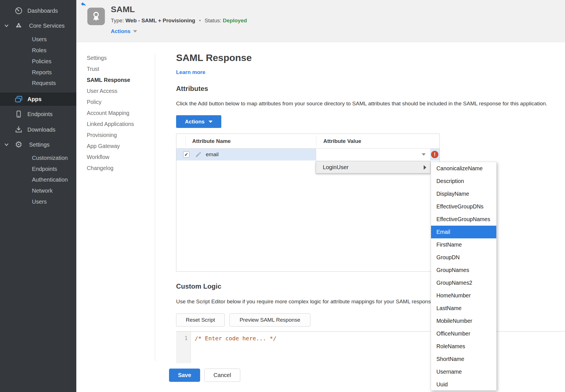 The image size is (565, 392). Describe the element at coordinates (464, 295) in the screenshot. I see `submenu-option: HomeNumber` at that location.